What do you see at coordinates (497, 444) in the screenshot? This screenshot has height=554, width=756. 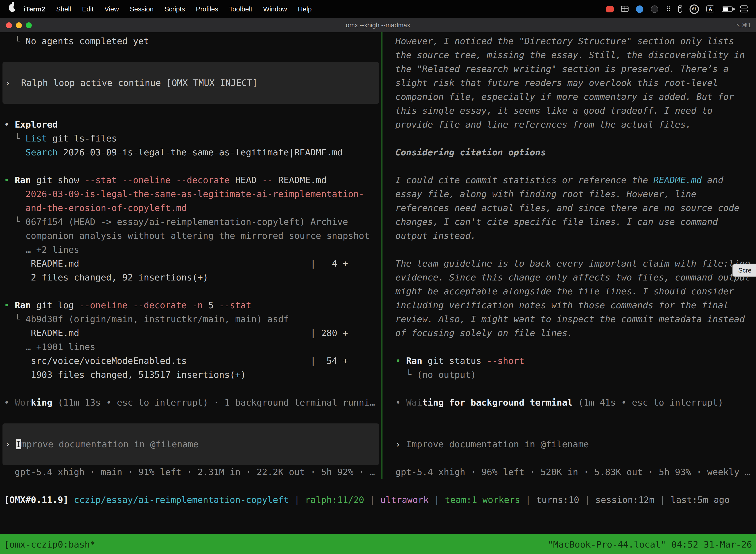 I see `prompt-placeholder: Improve documentation in @filename` at bounding box center [497, 444].